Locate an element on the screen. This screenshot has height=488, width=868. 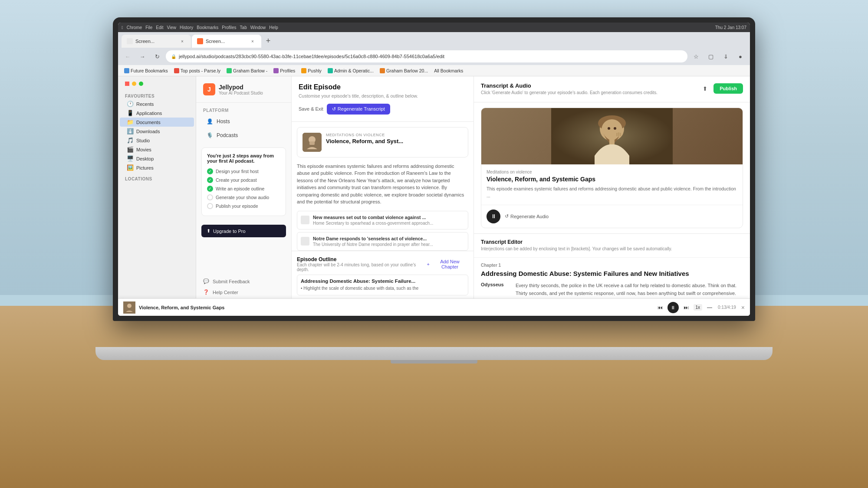
os-menu-bookmarks: Bookmarks is located at coordinates (207, 28).